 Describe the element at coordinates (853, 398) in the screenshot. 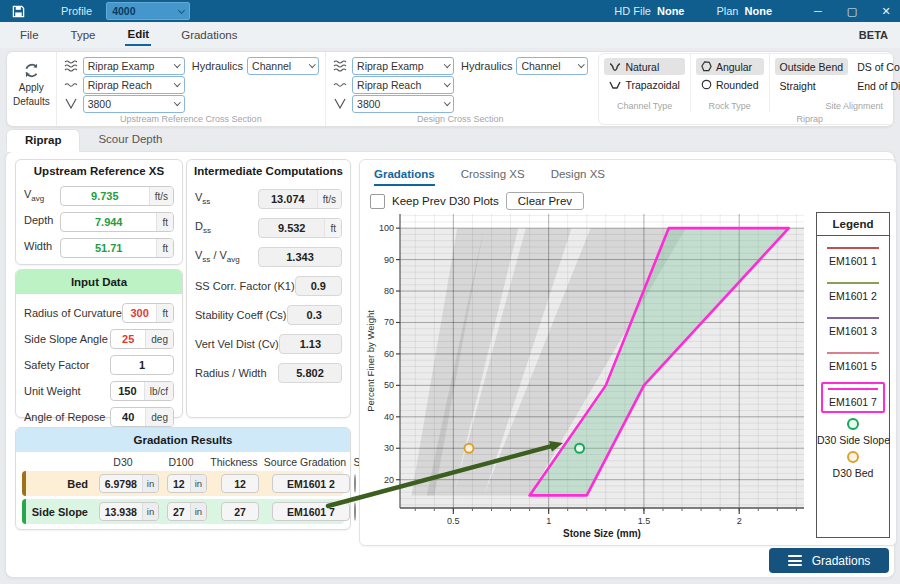

I see `legend-item-em1601-7: EM1601 7` at that location.